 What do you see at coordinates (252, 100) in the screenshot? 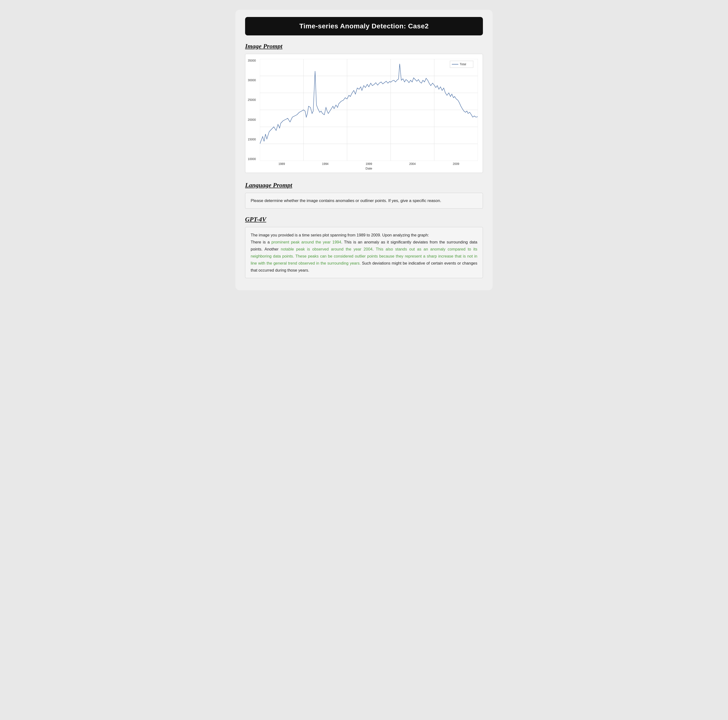
I see `y-label-25000: 25000` at bounding box center [252, 100].